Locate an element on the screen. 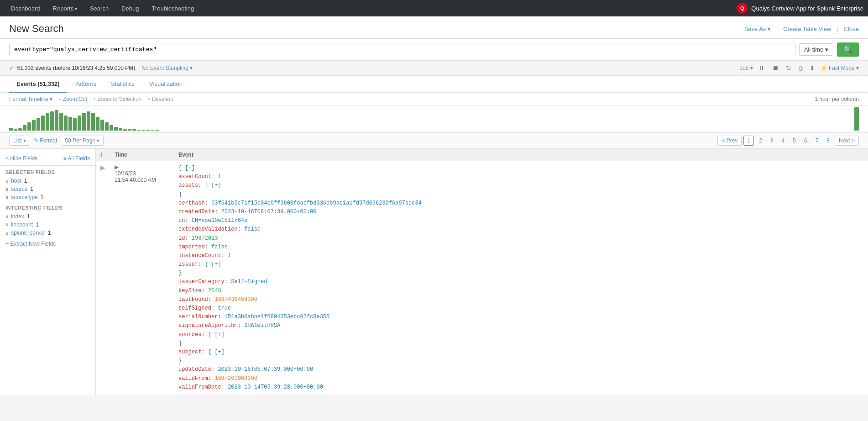  field-source: a source 1 is located at coordinates (47, 189).